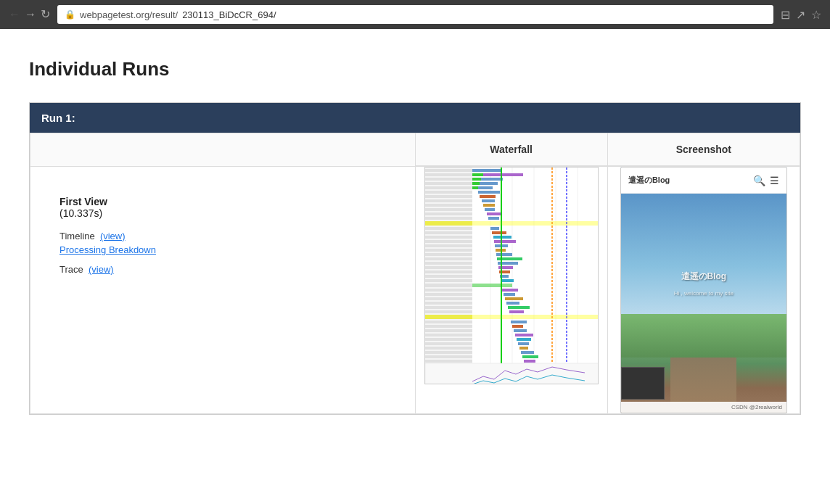 This screenshot has width=830, height=504. Describe the element at coordinates (102, 270) in the screenshot. I see `trace-view-link: (view)` at that location.